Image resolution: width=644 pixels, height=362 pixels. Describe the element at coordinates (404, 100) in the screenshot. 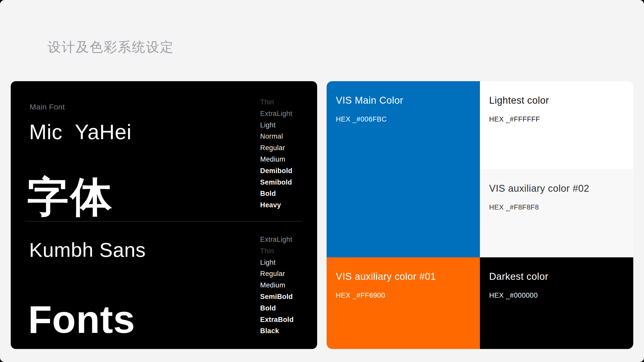

I see `card-title: VIS Main Color` at that location.